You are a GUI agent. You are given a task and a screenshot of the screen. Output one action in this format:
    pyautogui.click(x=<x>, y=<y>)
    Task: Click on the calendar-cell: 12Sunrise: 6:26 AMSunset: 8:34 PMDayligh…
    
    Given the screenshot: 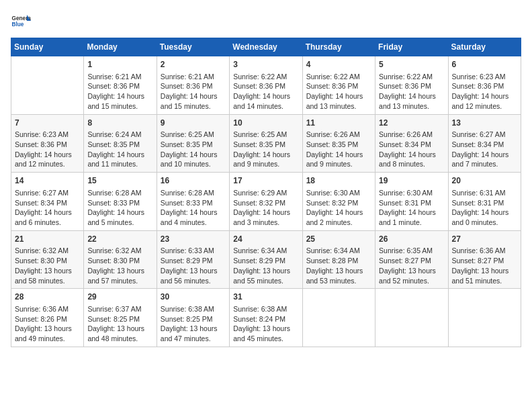 What is the action you would take?
    pyautogui.click(x=412, y=144)
    